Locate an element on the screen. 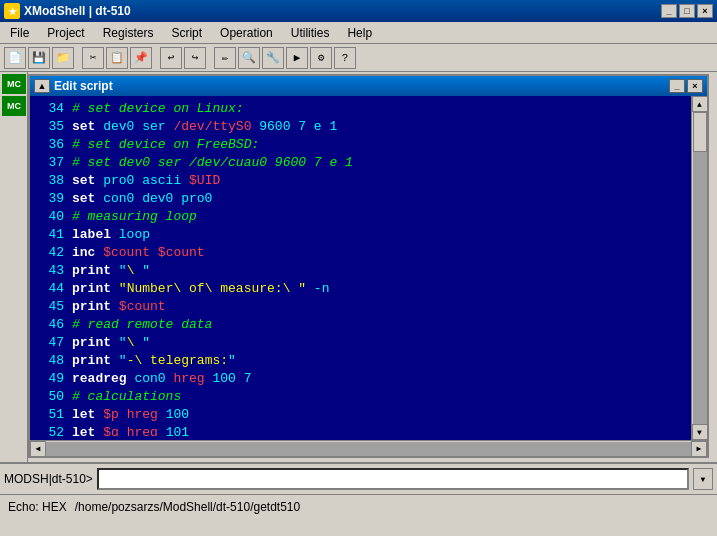  code-segment: # set device on Linux: is located at coordinates (158, 108).